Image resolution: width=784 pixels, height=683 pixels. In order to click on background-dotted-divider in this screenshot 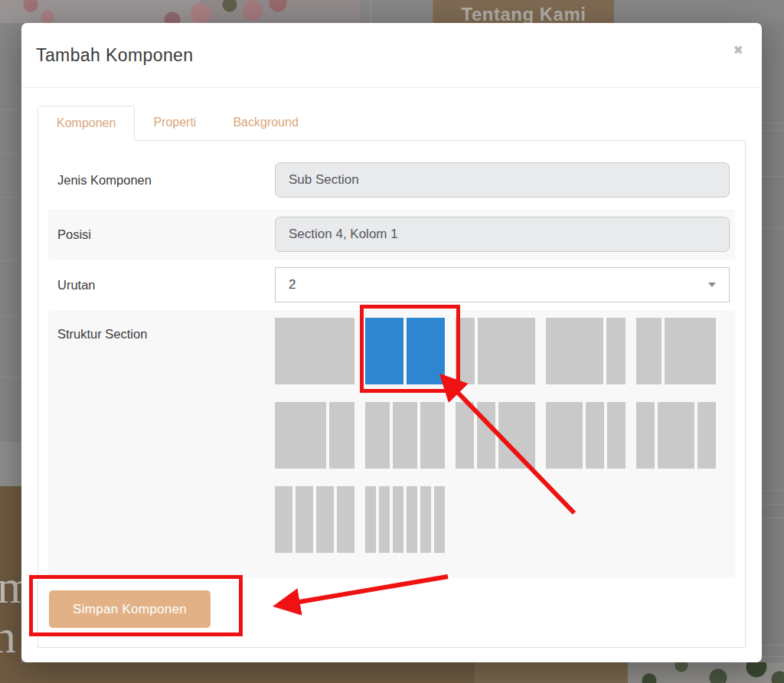, I will do `click(371, 11)`.